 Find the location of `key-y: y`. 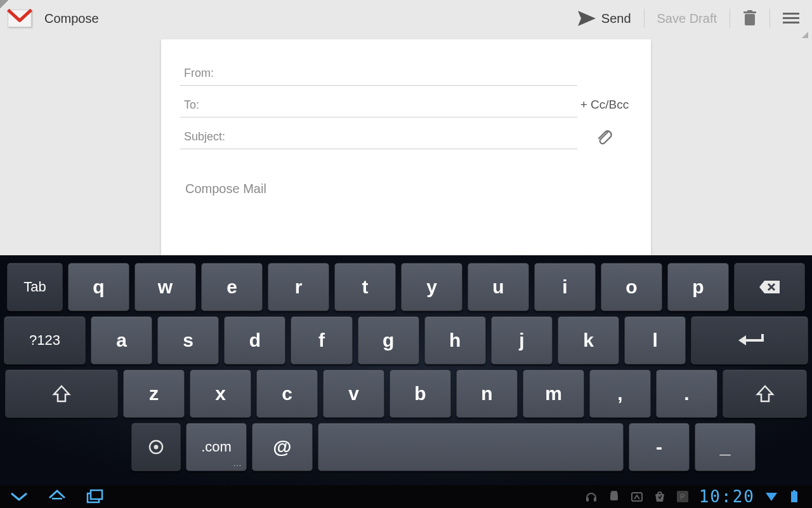

key-y: y is located at coordinates (431, 287).